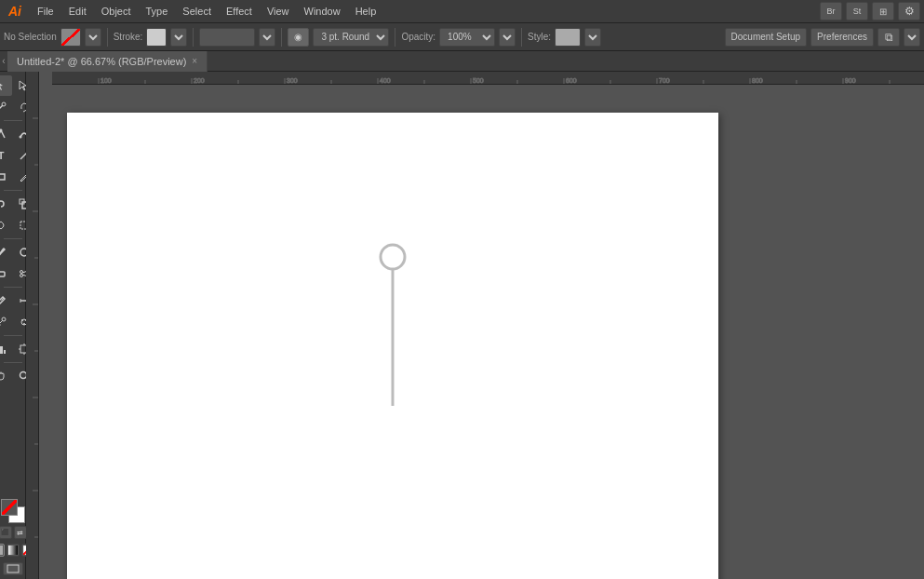  What do you see at coordinates (6, 86) in the screenshot?
I see `selection-tool` at bounding box center [6, 86].